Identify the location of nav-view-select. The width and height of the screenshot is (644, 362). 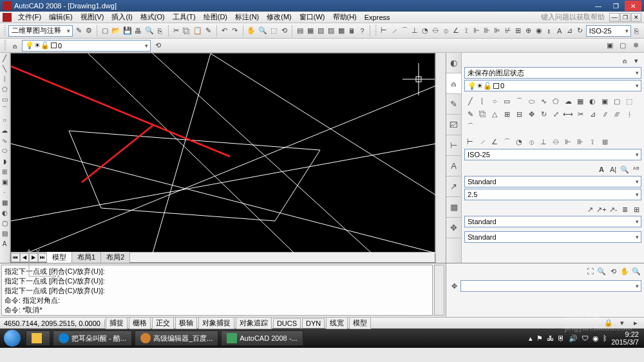
(551, 286).